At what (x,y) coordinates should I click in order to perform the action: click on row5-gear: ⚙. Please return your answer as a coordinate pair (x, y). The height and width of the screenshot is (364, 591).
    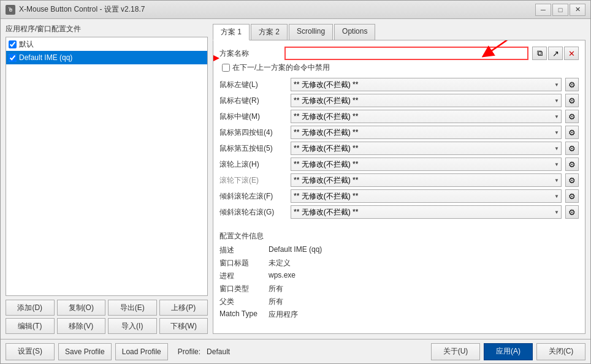
    Looking at the image, I should click on (572, 164).